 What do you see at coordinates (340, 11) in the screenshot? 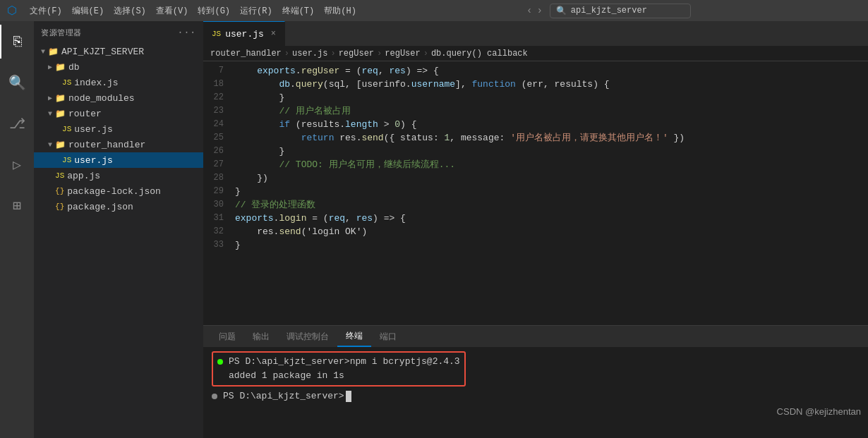
I see `menu-help: 帮助(H)` at bounding box center [340, 11].